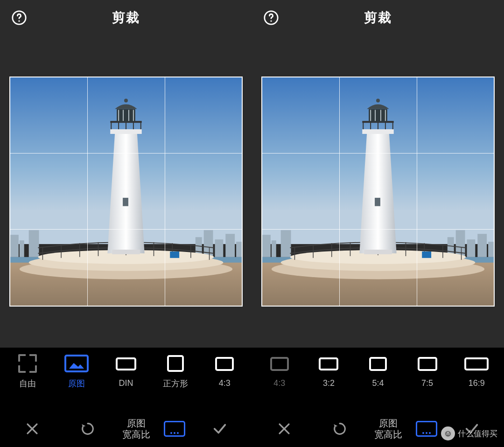 The height and width of the screenshot is (447, 504). Describe the element at coordinates (77, 372) in the screenshot. I see `ratio-original: 原图` at that location.